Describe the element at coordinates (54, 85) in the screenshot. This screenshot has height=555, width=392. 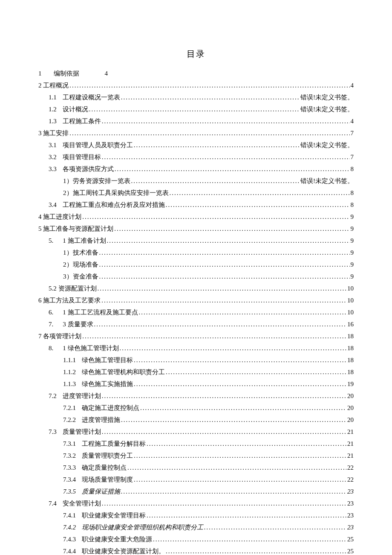
I see `toc-label: 2 工程概况` at that location.